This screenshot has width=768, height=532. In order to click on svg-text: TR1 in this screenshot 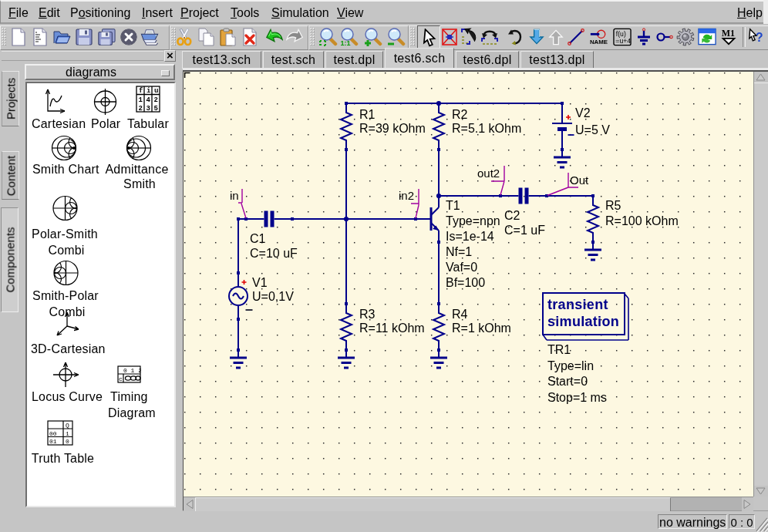, I will do `click(559, 350)`.